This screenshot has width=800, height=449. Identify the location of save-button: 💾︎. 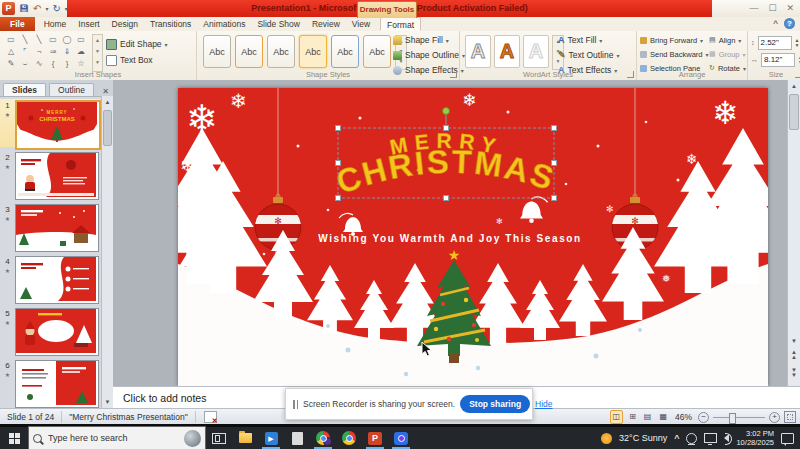
(24, 8).